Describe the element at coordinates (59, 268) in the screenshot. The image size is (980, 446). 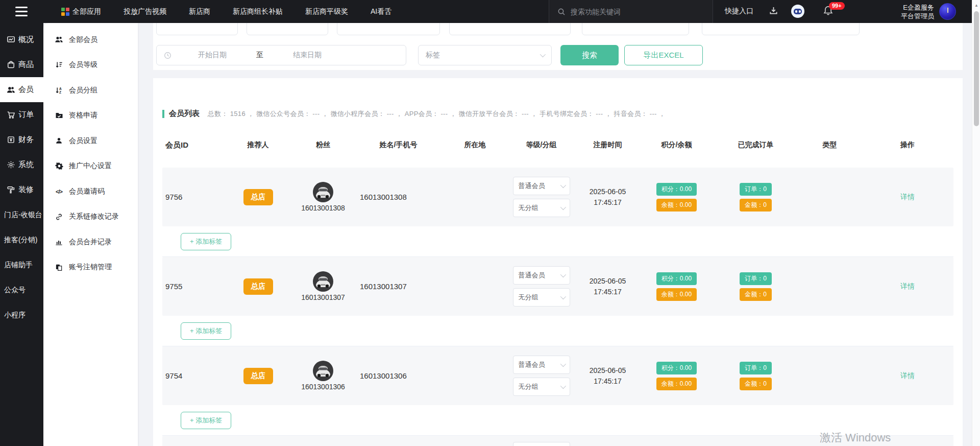
I see `account-cancel-file-icon` at that location.